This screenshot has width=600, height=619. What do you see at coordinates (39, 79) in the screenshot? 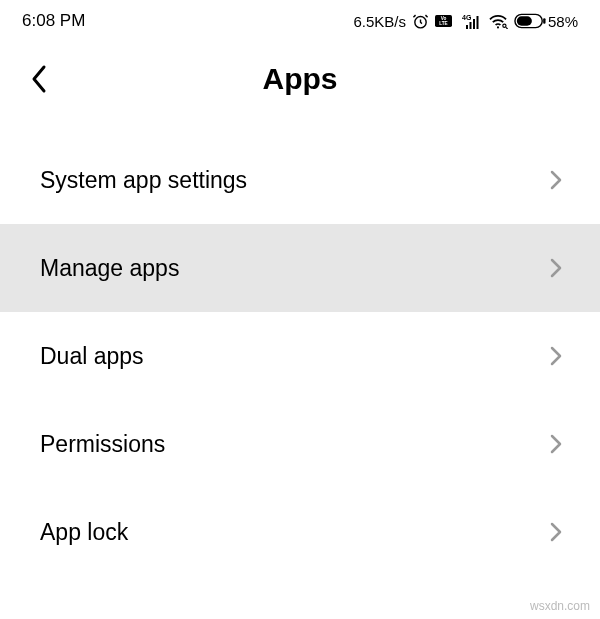
I see `back-button` at bounding box center [39, 79].